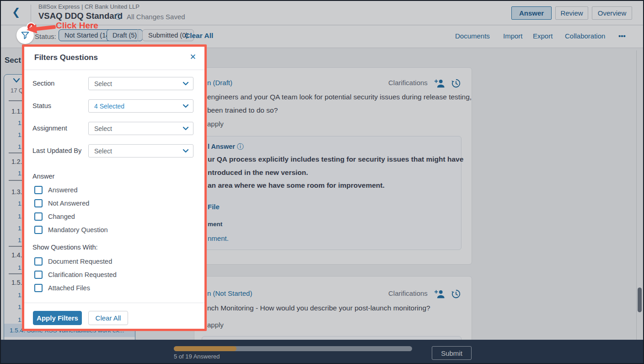  What do you see at coordinates (114, 303) in the screenshot?
I see `modal-footer-divider` at bounding box center [114, 303].